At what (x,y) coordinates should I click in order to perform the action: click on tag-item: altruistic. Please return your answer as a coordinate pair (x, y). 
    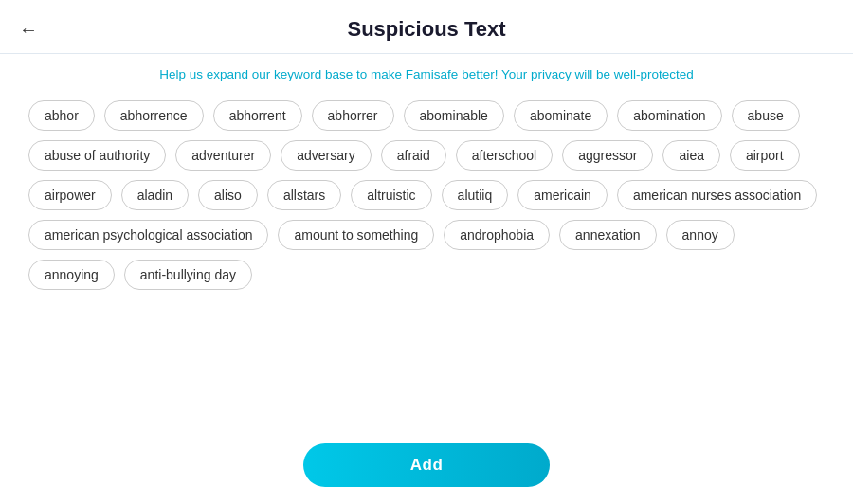
    Looking at the image, I should click on (390, 195).